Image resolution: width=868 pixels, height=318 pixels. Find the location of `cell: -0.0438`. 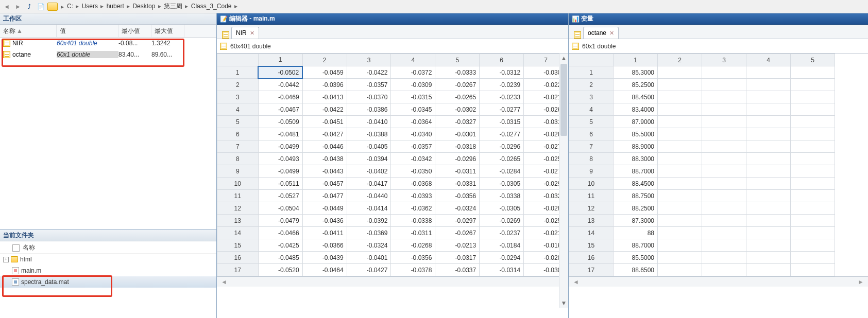

cell: -0.0438 is located at coordinates (325, 159).